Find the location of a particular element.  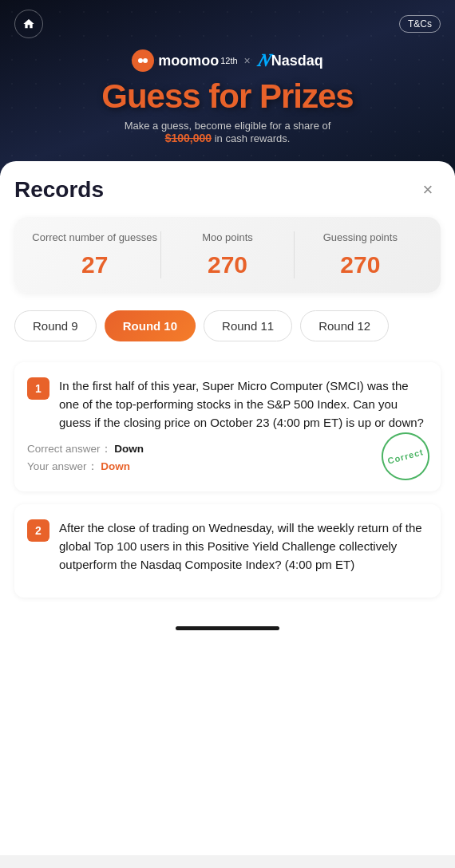

moomoo-edition: 12th is located at coordinates (228, 61).